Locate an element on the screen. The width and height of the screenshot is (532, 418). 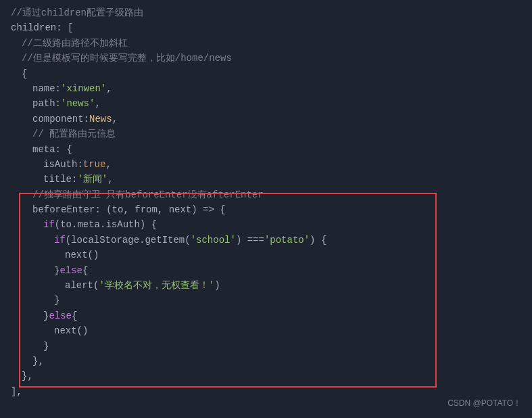
code-token: ) is located at coordinates (217, 285).